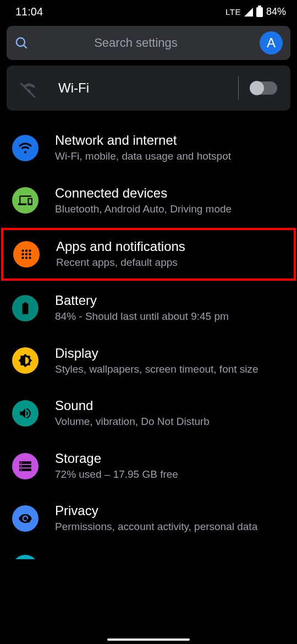 The width and height of the screenshot is (297, 644). Describe the element at coordinates (25, 308) in the screenshot. I see `battery-settings-icon` at that location.